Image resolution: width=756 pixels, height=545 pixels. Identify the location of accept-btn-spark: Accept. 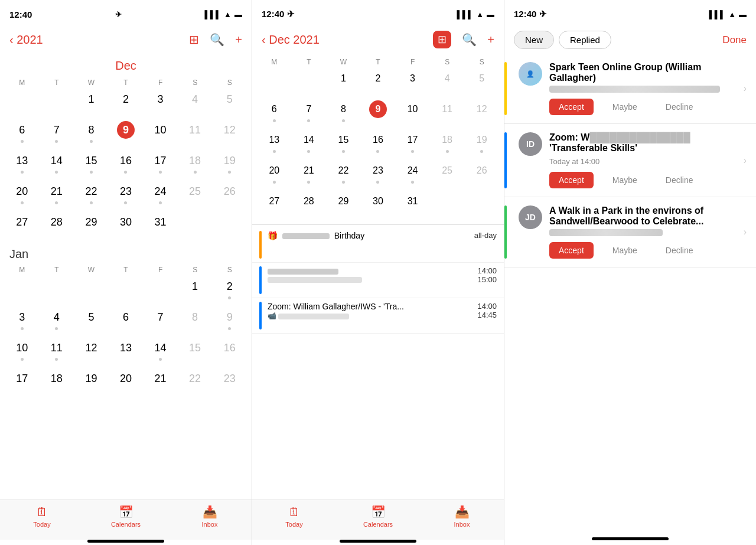
(572, 107).